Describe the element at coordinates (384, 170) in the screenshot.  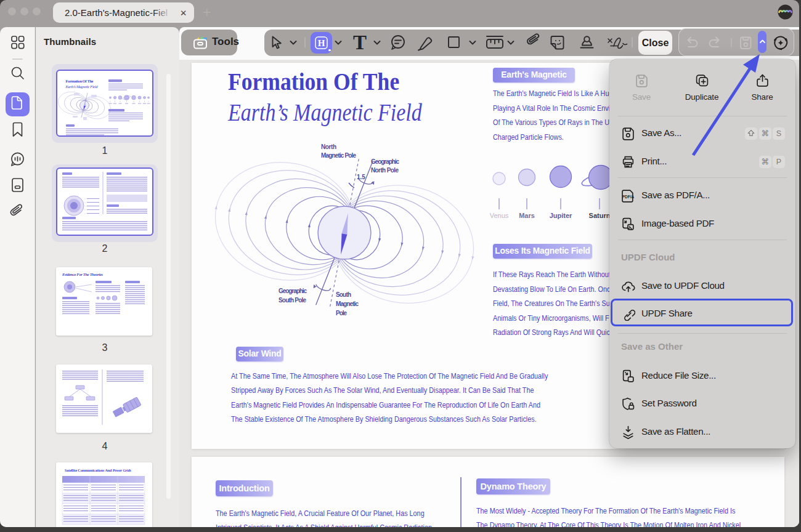
I see `svg-text: North Pole` at that location.